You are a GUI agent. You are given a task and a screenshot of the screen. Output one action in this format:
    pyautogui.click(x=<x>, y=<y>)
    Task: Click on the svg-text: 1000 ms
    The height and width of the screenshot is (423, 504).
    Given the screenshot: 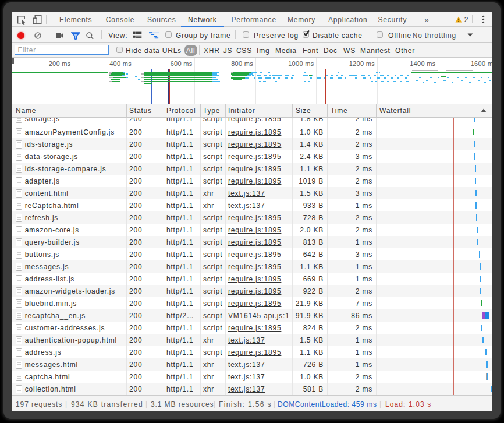 What is the action you would take?
    pyautogui.click(x=301, y=64)
    